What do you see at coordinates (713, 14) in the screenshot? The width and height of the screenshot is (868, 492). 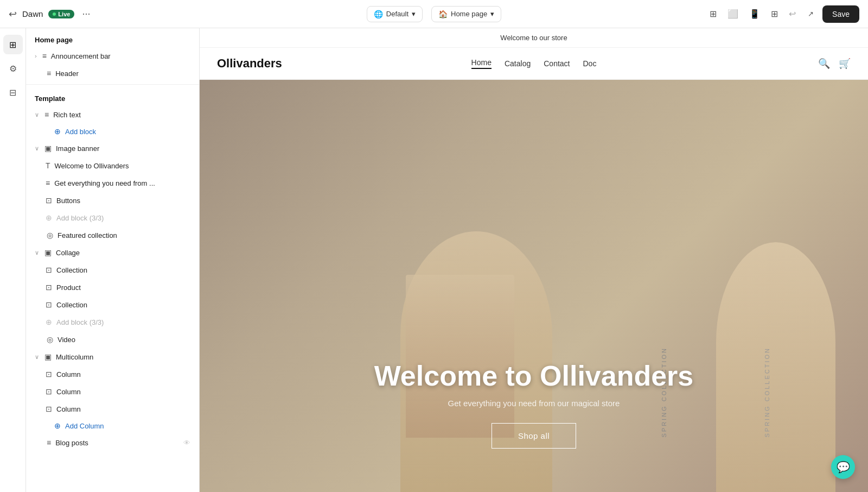 I see `desktop-view-button: ⊞` at bounding box center [713, 14].